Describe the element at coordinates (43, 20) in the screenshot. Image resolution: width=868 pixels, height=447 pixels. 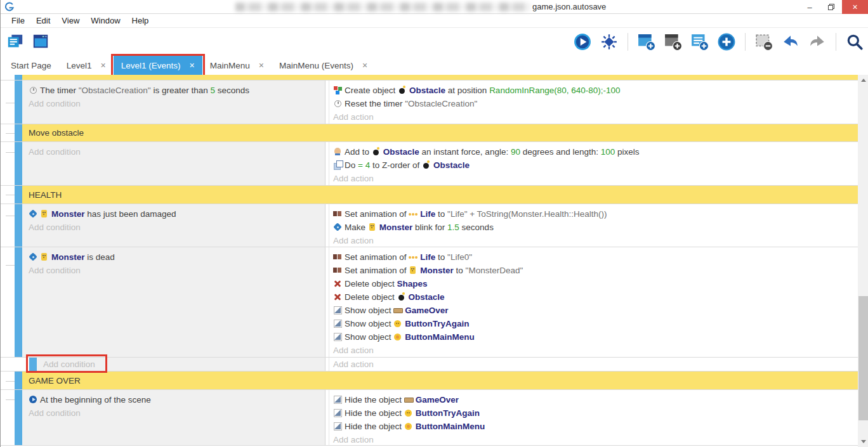
I see `menu-edit: Edit` at that location.